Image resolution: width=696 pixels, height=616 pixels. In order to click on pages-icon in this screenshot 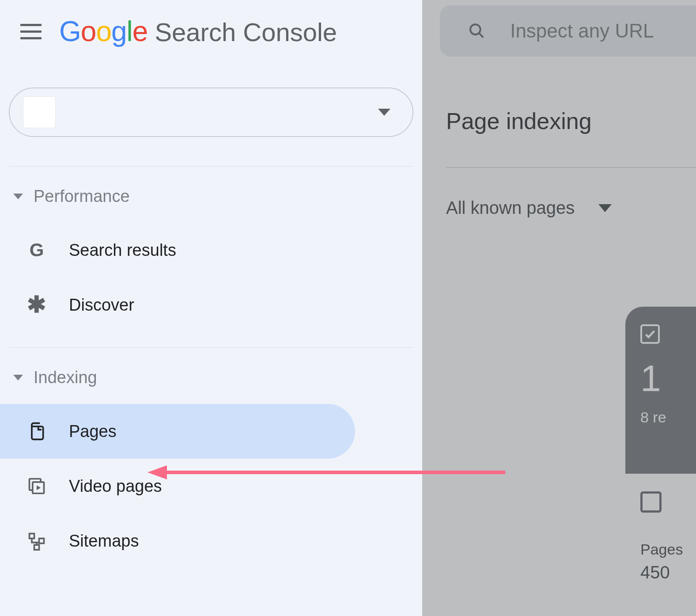, I will do `click(37, 431)`.